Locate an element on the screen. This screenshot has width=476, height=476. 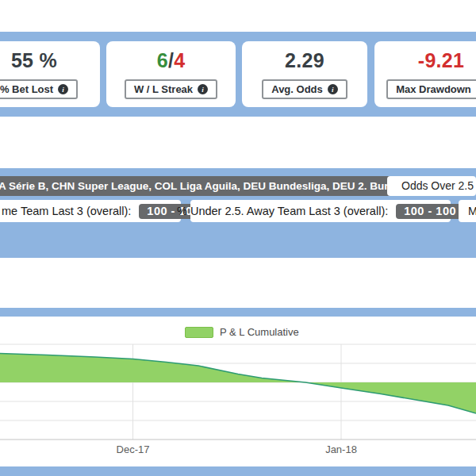
bet-lost-button: % Bet Lost i is located at coordinates (39, 89).